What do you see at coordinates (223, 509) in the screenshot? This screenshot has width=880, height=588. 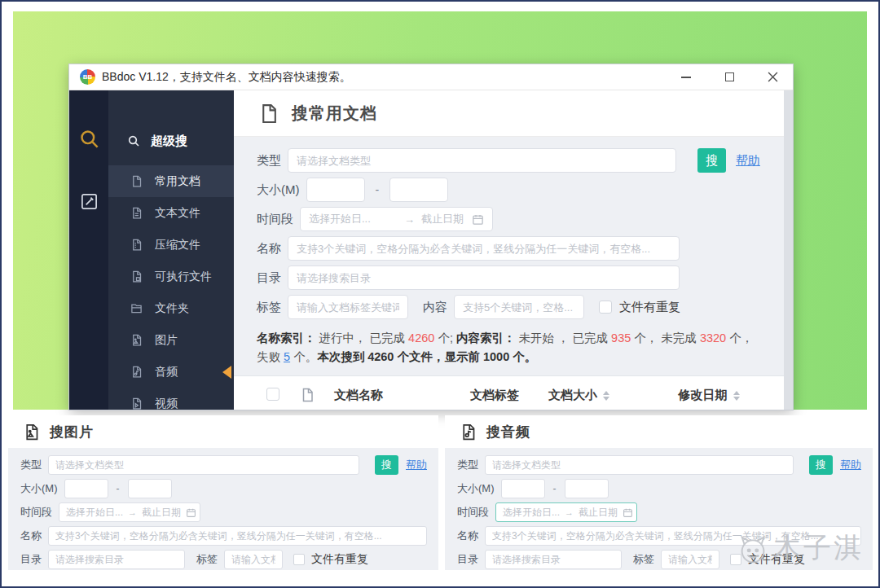 I see `panel-form: 类型 搜 帮助 大小(M) - 时间段 选择开始日... → 截止日期 名称 目…` at bounding box center [223, 509].